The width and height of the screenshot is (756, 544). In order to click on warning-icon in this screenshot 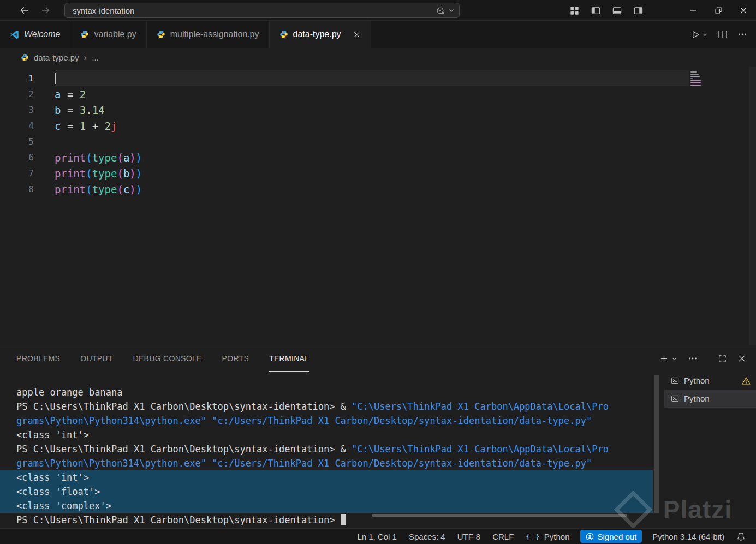, I will do `click(746, 381)`.